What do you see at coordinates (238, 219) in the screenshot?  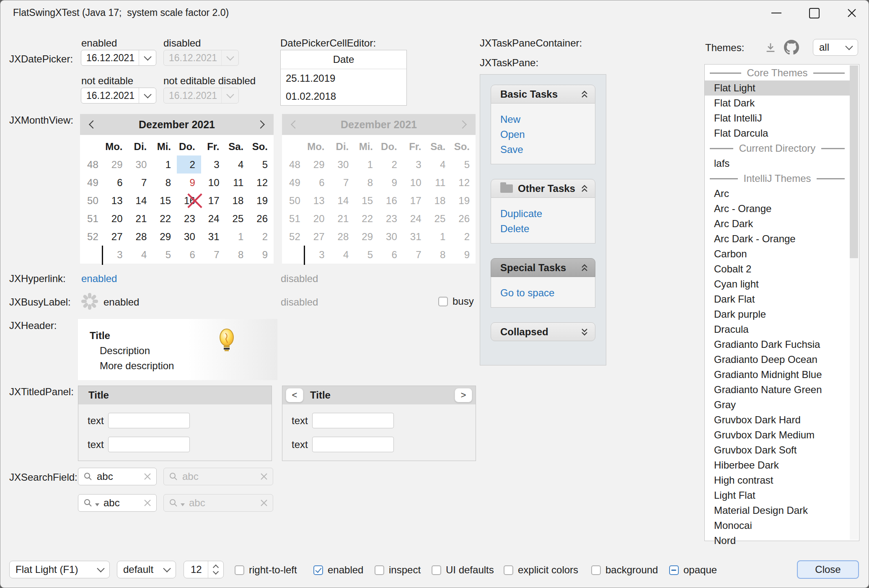 I see `day-cell: 25` at bounding box center [238, 219].